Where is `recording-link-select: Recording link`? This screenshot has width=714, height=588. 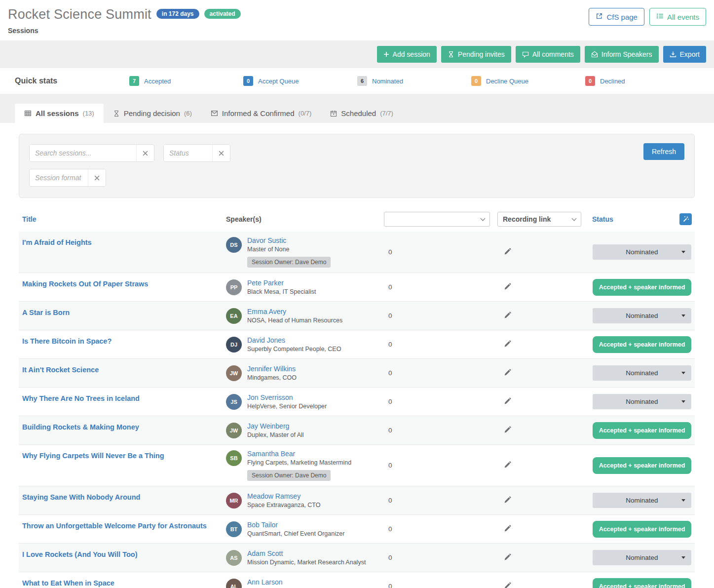 recording-link-select: Recording link is located at coordinates (539, 219).